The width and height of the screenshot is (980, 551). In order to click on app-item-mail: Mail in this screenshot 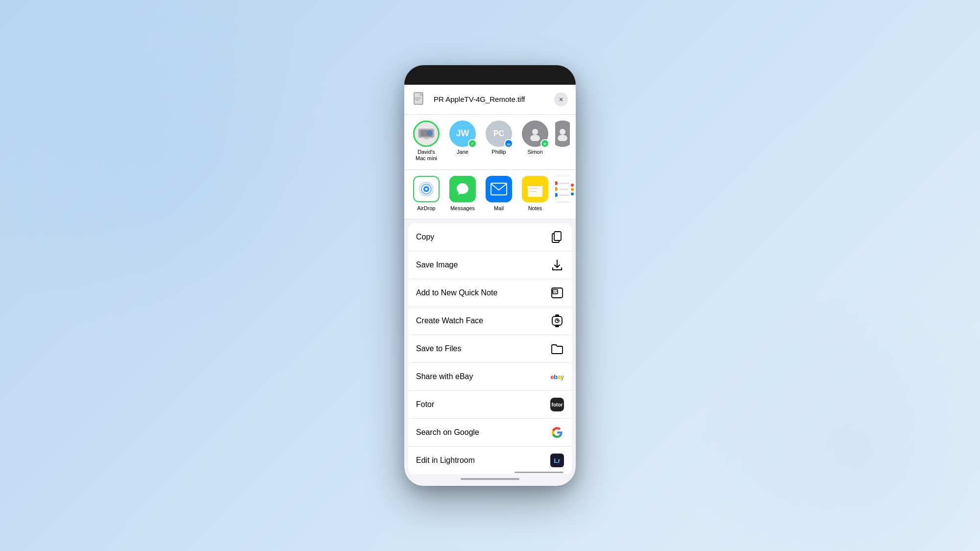, I will do `click(499, 193)`.